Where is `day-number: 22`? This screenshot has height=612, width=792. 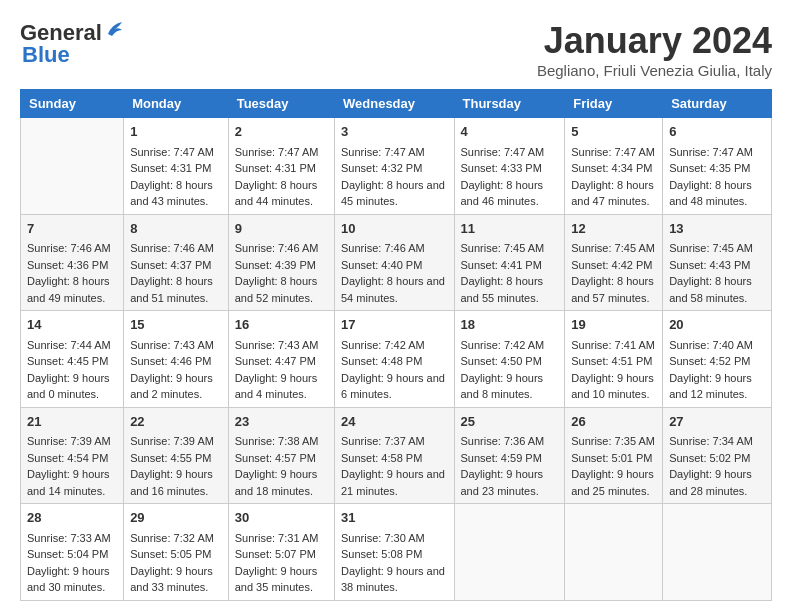 day-number: 22 is located at coordinates (176, 422).